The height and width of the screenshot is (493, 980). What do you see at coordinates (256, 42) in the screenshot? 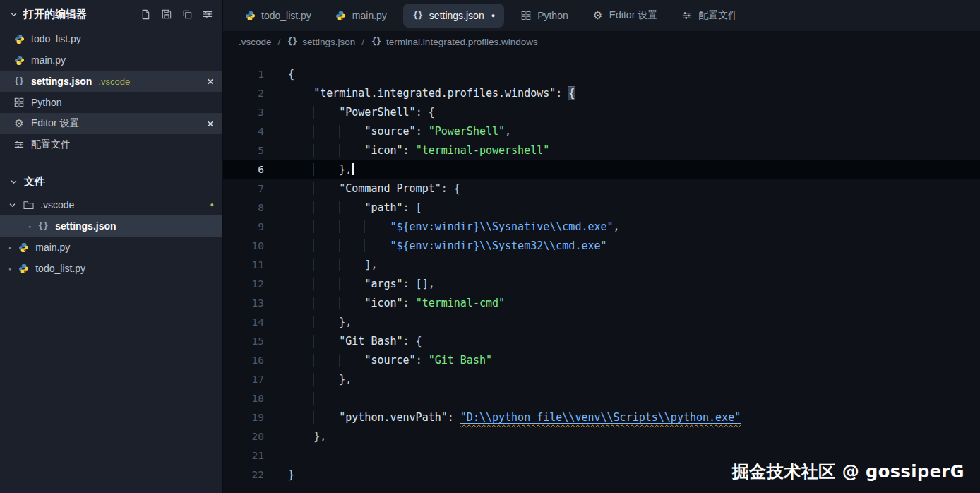
I see `breadcrumb-item: .vscode` at bounding box center [256, 42].